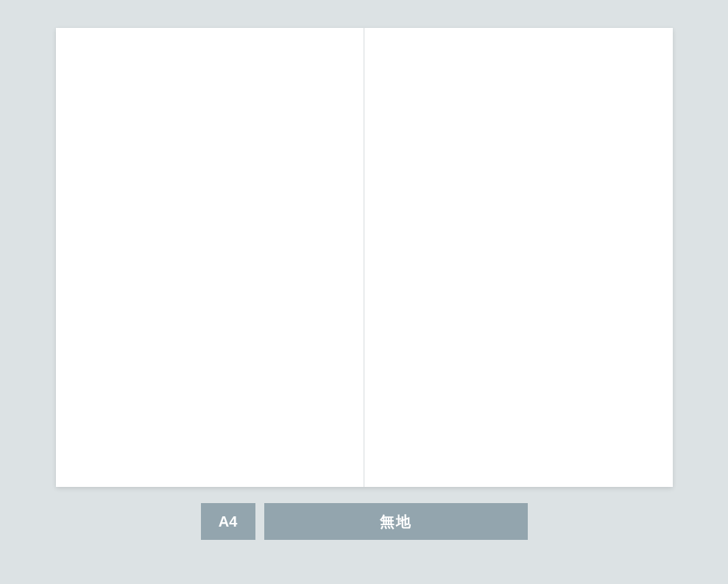 The height and width of the screenshot is (584, 728). Describe the element at coordinates (228, 521) in the screenshot. I see `size-label: A4` at that location.